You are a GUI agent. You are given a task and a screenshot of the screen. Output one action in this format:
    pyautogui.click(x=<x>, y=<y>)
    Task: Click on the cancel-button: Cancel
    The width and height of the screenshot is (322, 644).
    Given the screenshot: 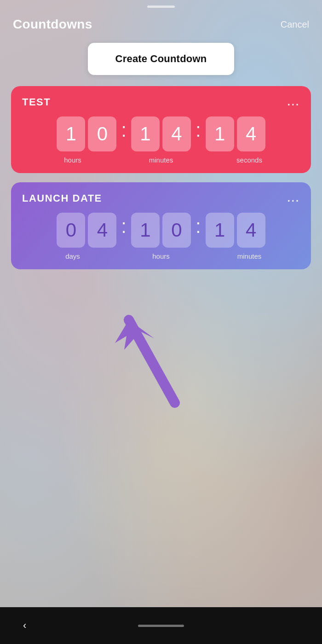 What is the action you would take?
    pyautogui.click(x=295, y=25)
    